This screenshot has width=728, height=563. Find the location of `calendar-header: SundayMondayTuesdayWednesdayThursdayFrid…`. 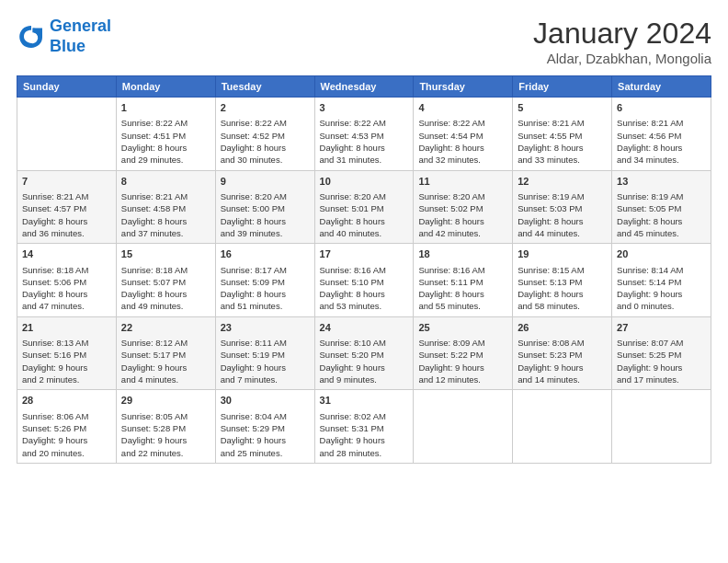

calendar-header: SundayMondayTuesdayWednesdayThursdayFrid… is located at coordinates (364, 86).